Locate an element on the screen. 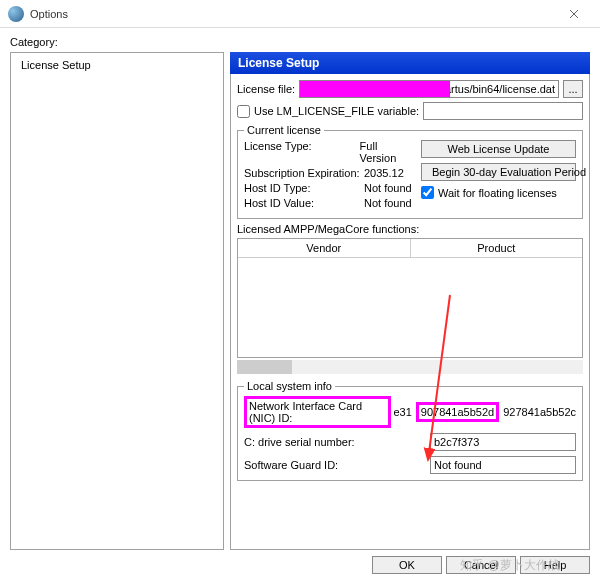  wait-floating-checkbox is located at coordinates (428, 192).